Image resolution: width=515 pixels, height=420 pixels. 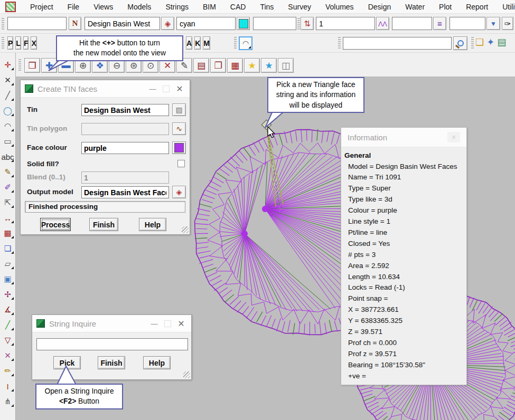 What do you see at coordinates (382, 23) in the screenshot?
I see `zigzag-icon: ⋀⋀` at bounding box center [382, 23].